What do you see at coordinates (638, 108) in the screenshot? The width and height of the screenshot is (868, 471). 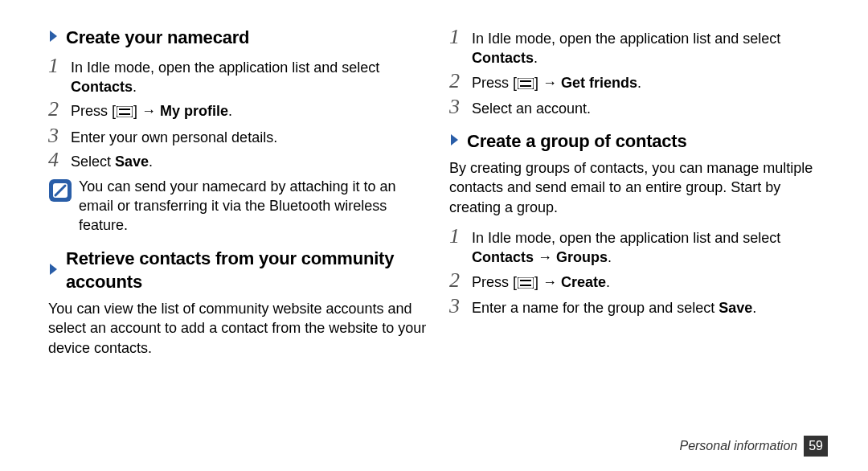 I see `step-item: 3 Select an account.` at bounding box center [638, 108].